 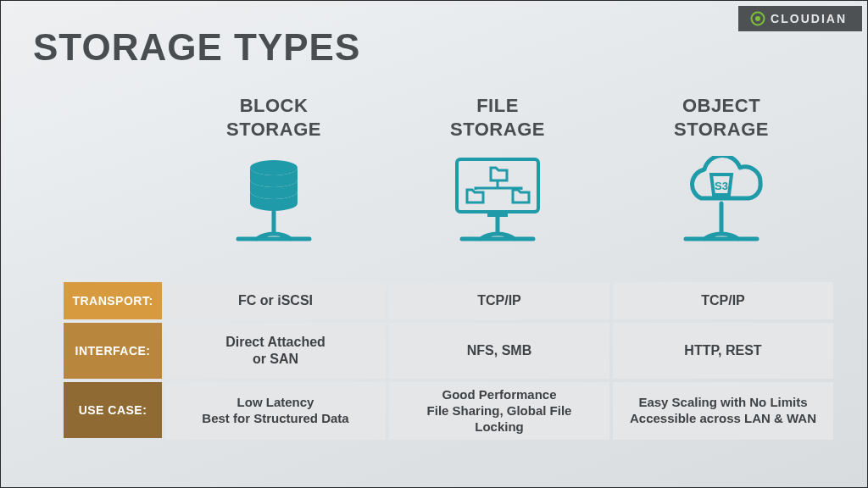 I want to click on object-storage-icon: S3, so click(x=721, y=202).